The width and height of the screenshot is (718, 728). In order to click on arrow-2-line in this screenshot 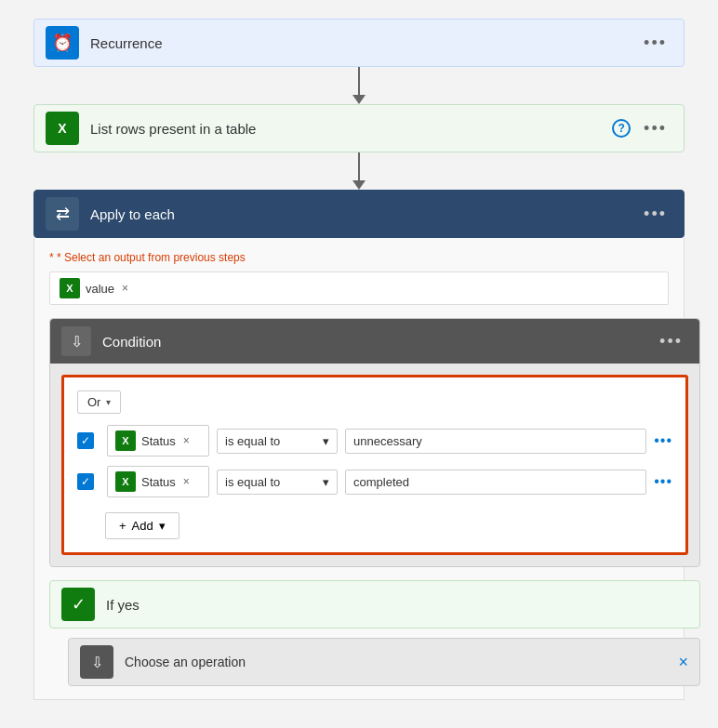, I will do `click(359, 166)`.